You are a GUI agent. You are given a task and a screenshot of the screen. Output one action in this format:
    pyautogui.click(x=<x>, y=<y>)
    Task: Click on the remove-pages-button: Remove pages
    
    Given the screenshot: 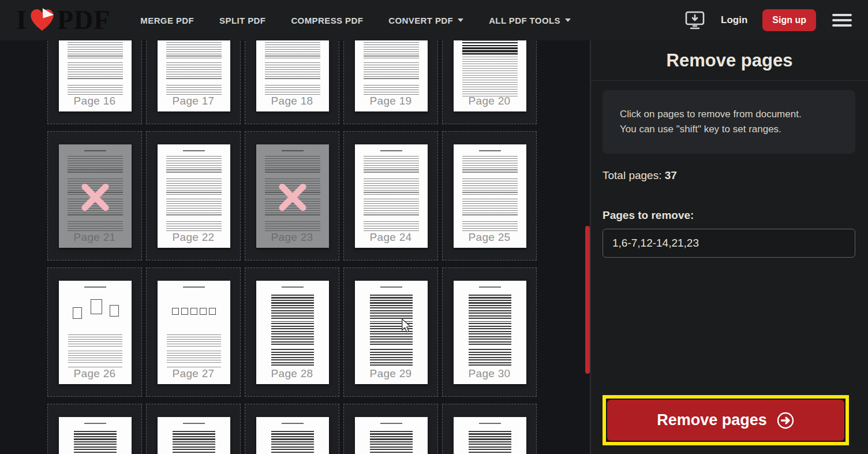 What is the action you would take?
    pyautogui.click(x=726, y=420)
    